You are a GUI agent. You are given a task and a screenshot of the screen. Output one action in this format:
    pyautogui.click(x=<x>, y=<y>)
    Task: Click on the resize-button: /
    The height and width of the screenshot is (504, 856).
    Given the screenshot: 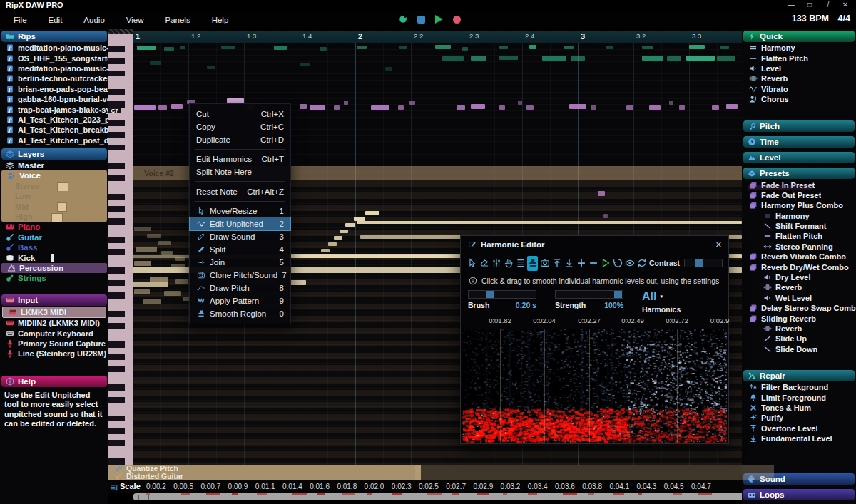 What is the action you would take?
    pyautogui.click(x=828, y=5)
    